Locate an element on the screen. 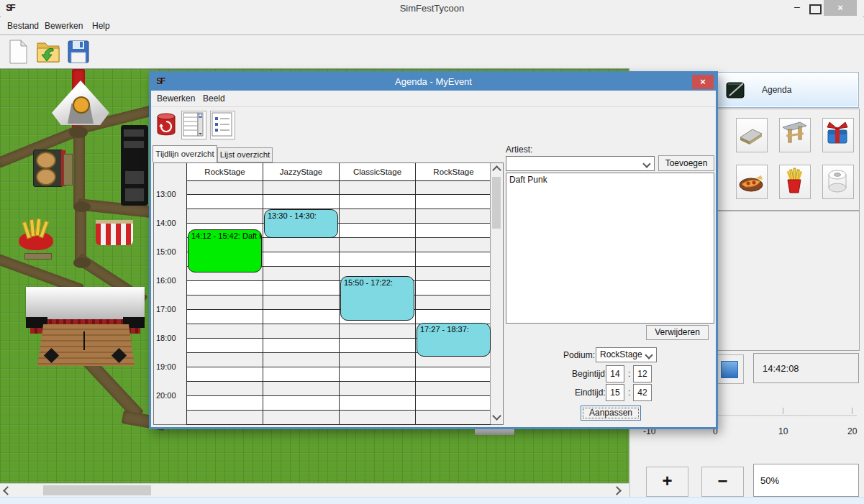  map-burger-stand is located at coordinates (48, 168).